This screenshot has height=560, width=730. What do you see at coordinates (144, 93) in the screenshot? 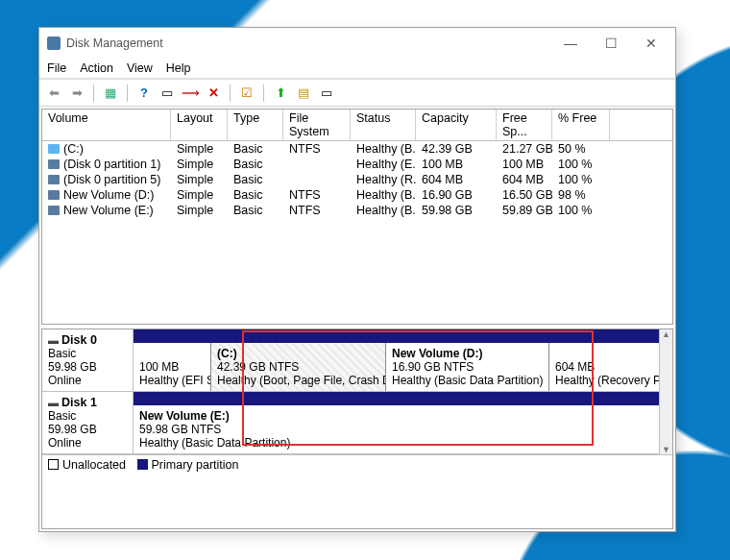
I see `help-icon: ?` at bounding box center [144, 93].